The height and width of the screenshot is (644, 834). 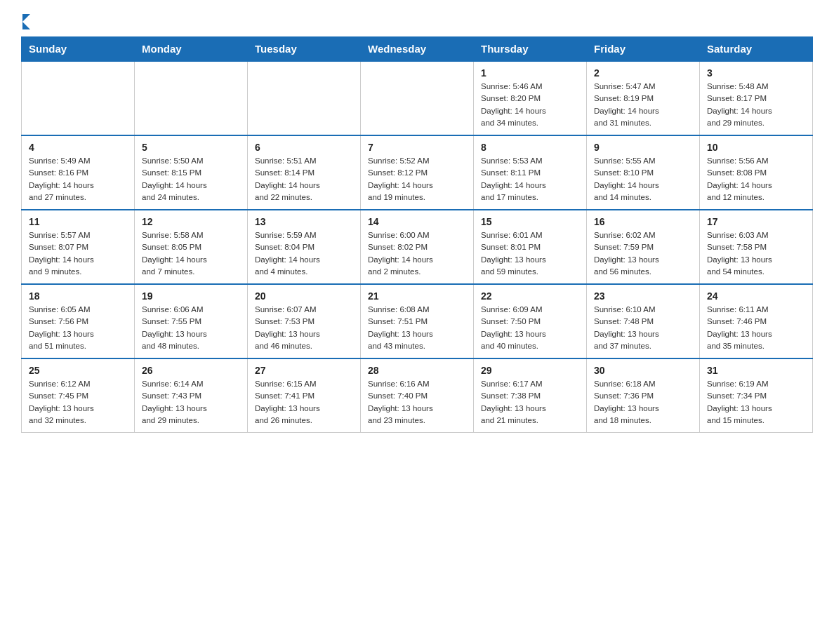 What do you see at coordinates (417, 247) in the screenshot?
I see `calendar-week-row: 11Sunrise: 5:57 AM Sunset: 8:07 PM Dayli…` at bounding box center [417, 247].